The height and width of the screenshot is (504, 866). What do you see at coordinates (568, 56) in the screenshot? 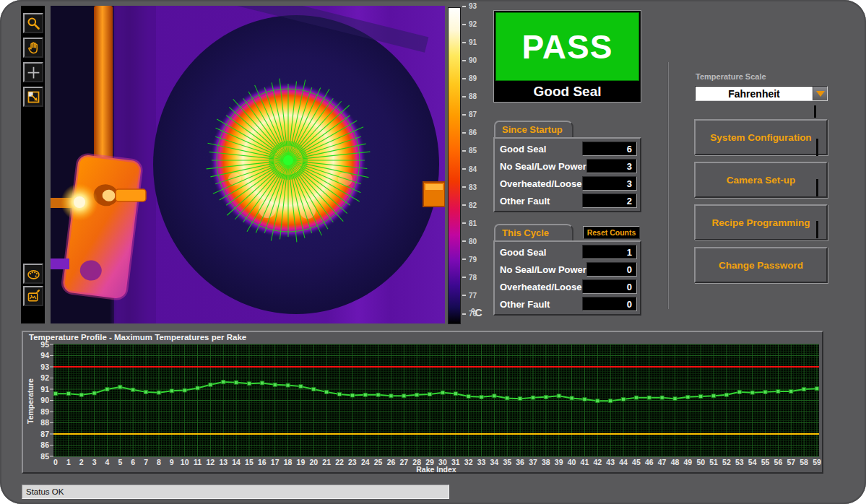
I see `result-indicator: PASS Good Seal` at bounding box center [568, 56].